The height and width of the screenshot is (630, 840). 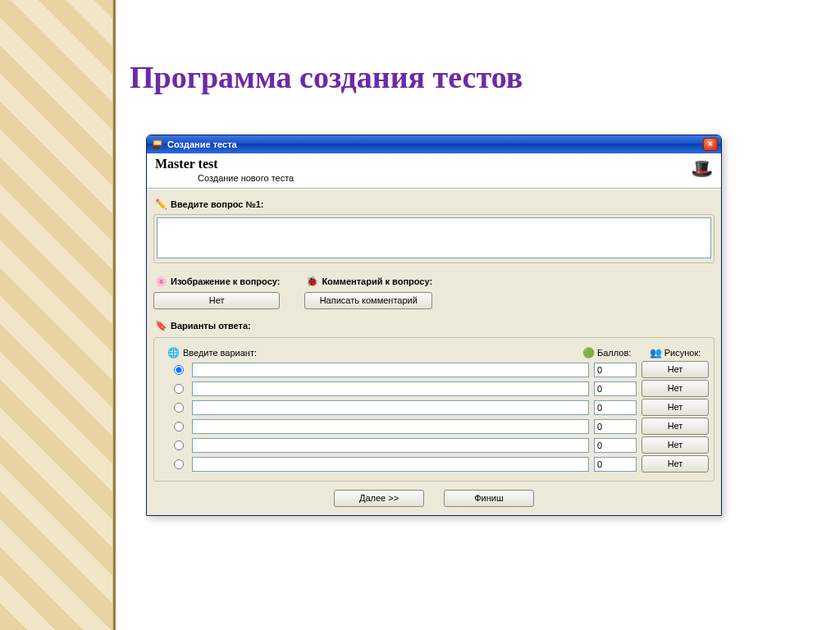 What do you see at coordinates (489, 499) in the screenshot?
I see `finish-button: Финиш` at bounding box center [489, 499].